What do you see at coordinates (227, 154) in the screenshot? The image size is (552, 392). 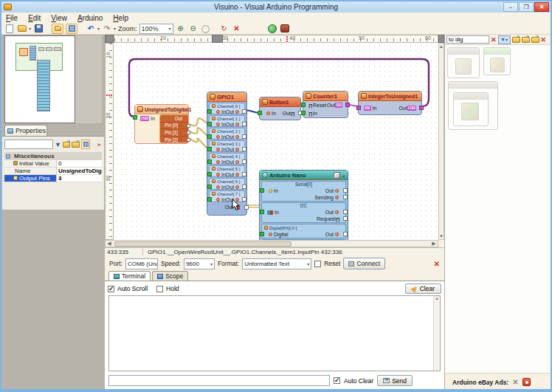 I see `block-gpio1: GPIO1 Channel[ 0 ] InOut Channel[ 1 ] In…` at bounding box center [227, 154].